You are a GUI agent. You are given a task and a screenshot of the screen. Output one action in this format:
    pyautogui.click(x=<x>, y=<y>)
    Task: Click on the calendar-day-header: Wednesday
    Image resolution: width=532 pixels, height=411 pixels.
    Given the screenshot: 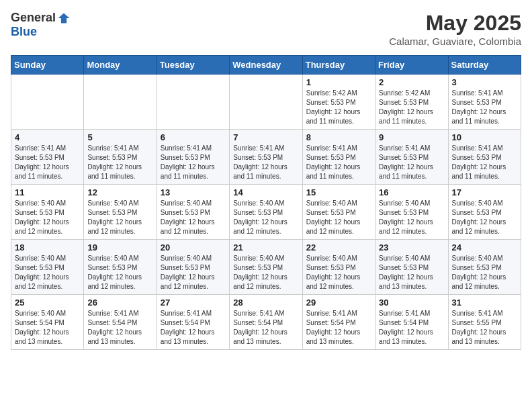 What is the action you would take?
    pyautogui.click(x=266, y=65)
    